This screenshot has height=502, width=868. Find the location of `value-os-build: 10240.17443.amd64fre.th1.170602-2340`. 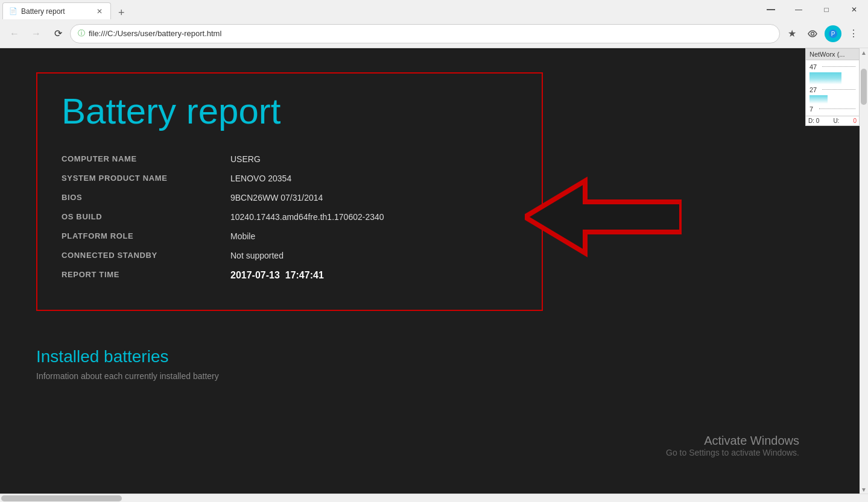

value-os-build: 10240.17443.amd64fre.th1.170602-2340 is located at coordinates (374, 217).